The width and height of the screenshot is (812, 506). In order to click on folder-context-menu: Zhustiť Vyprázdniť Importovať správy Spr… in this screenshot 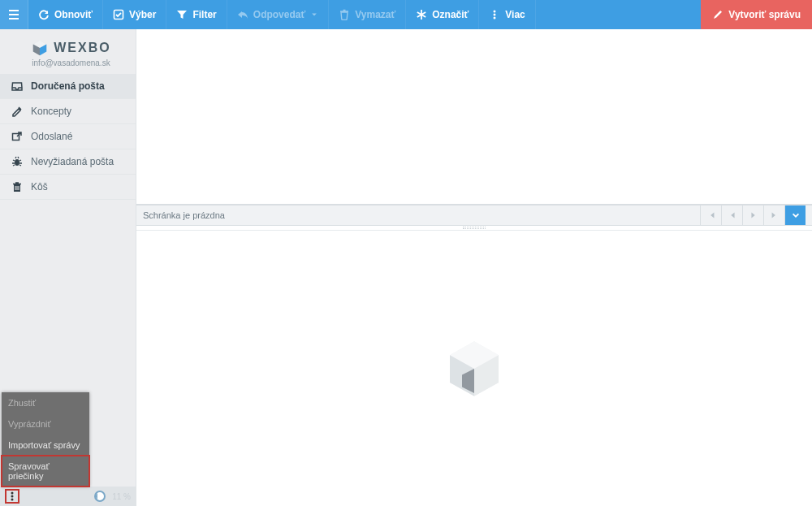, I will do `click(45, 439)`.